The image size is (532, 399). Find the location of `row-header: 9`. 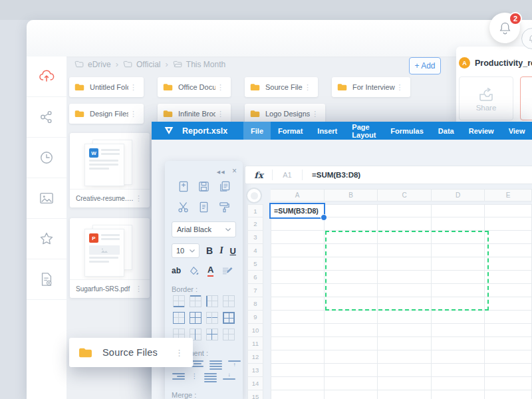

row-header: 9 is located at coordinates (255, 317).